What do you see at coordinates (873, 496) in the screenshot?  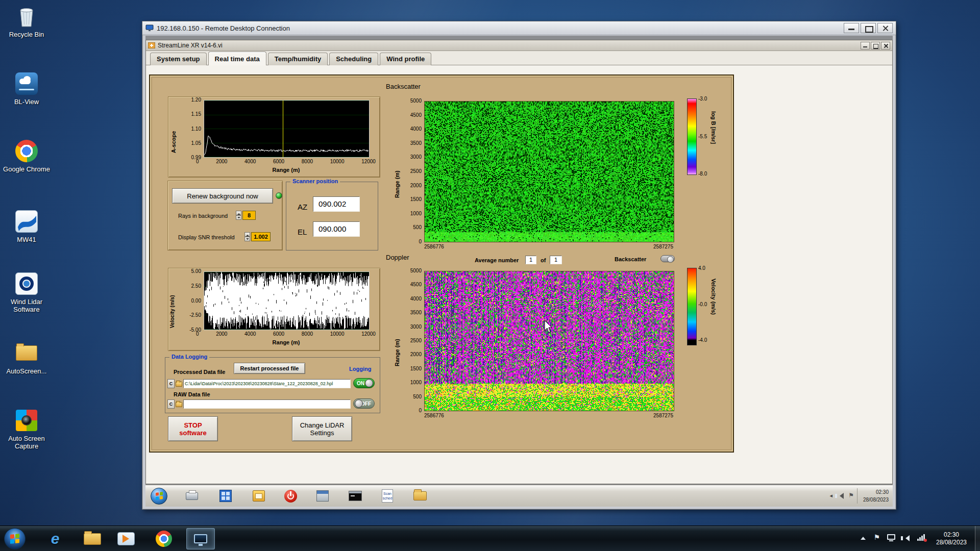 I see `remote-clock: 02:30 28/08/2023` at bounding box center [873, 496].